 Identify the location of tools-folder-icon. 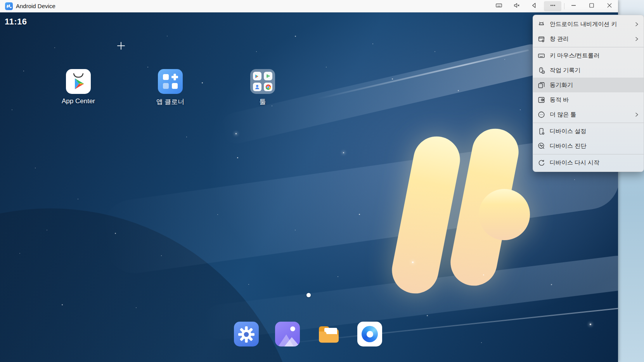
(263, 81).